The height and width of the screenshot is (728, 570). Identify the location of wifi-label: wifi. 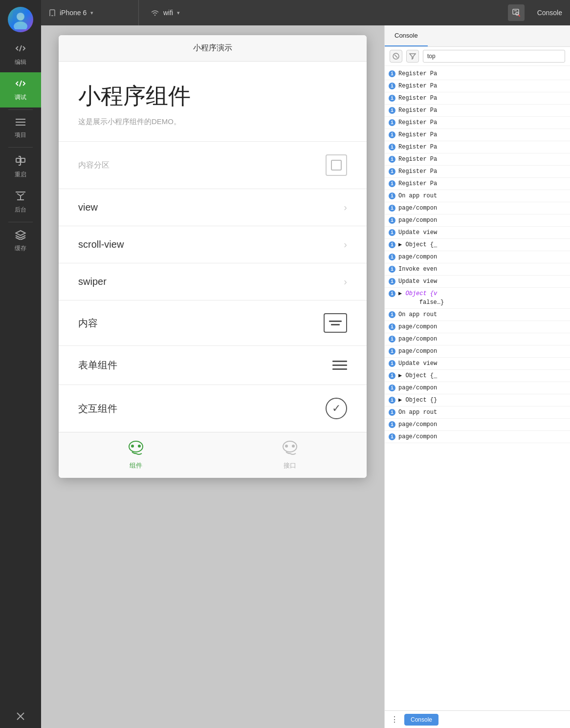
(168, 13).